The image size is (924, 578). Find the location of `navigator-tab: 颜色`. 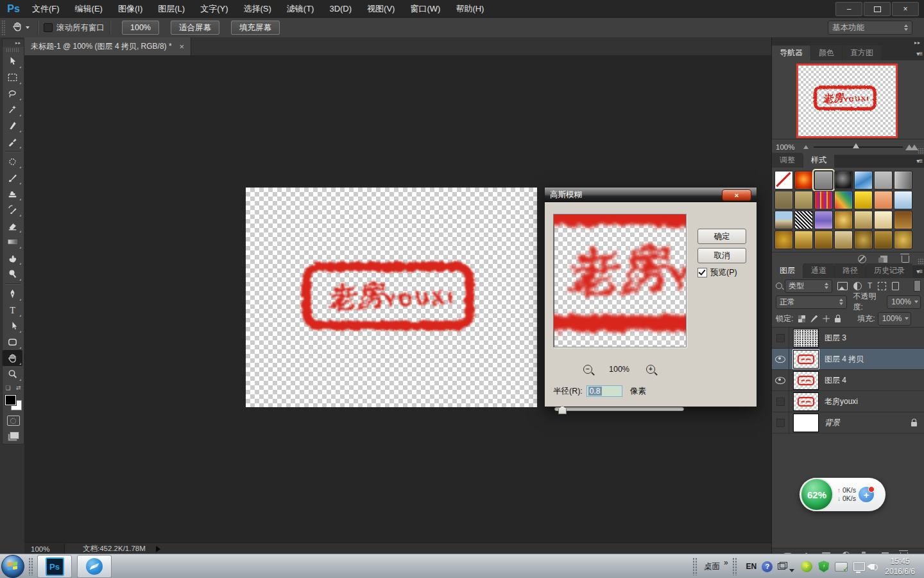

navigator-tab: 颜色 is located at coordinates (826, 53).